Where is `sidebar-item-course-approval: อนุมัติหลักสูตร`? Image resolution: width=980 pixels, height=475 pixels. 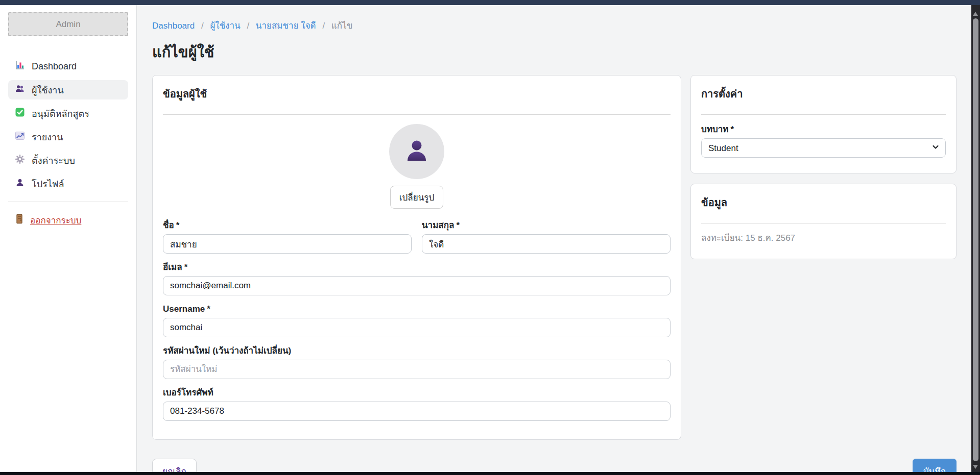 sidebar-item-course-approval: อนุมัติหลักสูตร is located at coordinates (68, 113).